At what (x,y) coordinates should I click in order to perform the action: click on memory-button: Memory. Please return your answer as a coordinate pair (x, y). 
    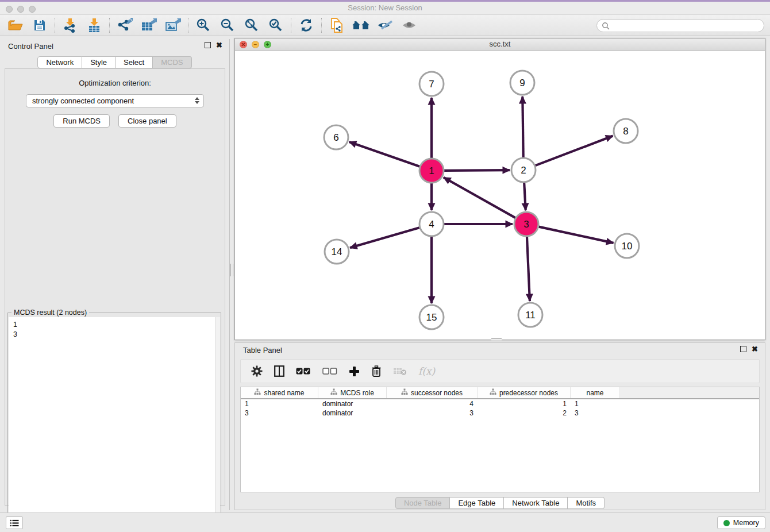
    Looking at the image, I should click on (741, 523).